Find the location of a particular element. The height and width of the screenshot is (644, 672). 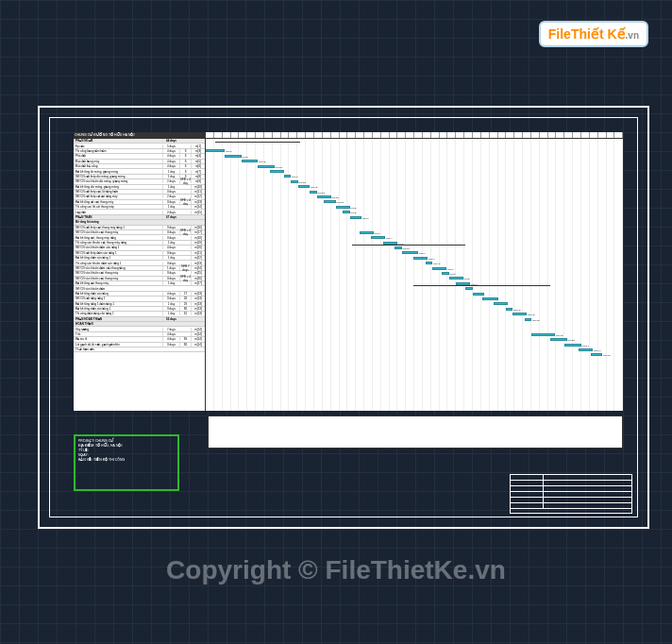

info-line: PROJECT: CHUNG CƯ is located at coordinates (126, 441).